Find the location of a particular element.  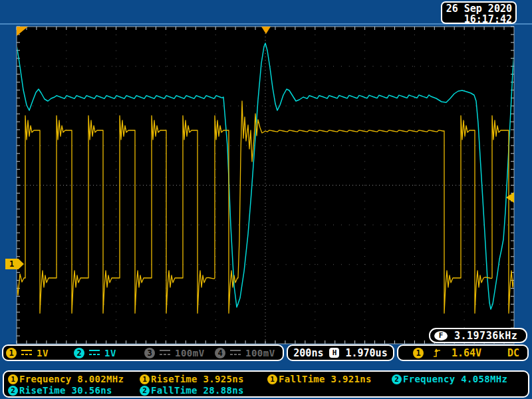

rising-edge-icon is located at coordinates (437, 353).